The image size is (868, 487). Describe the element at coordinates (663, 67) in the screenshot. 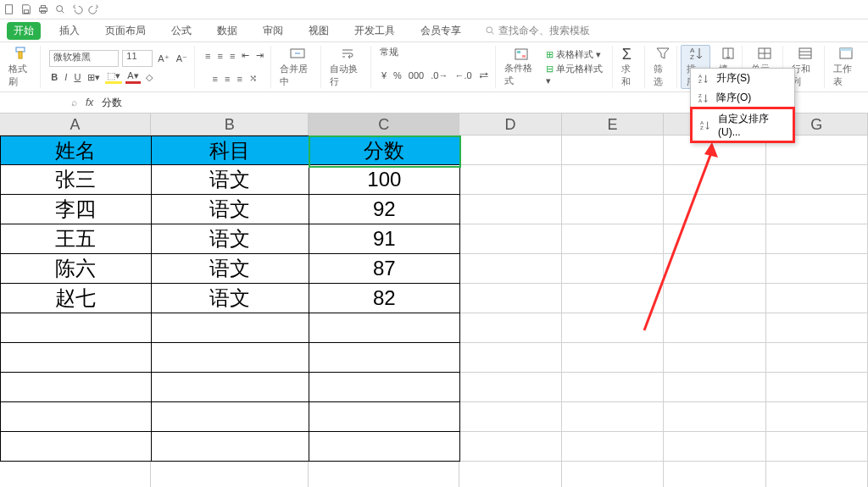

I see `filter-group: 筛选` at that location.